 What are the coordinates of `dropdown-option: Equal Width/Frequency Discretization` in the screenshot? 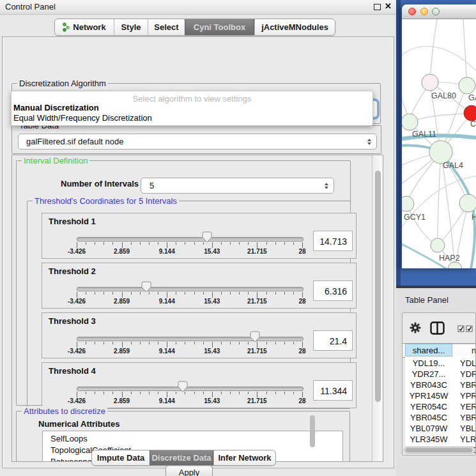 It's located at (83, 118).